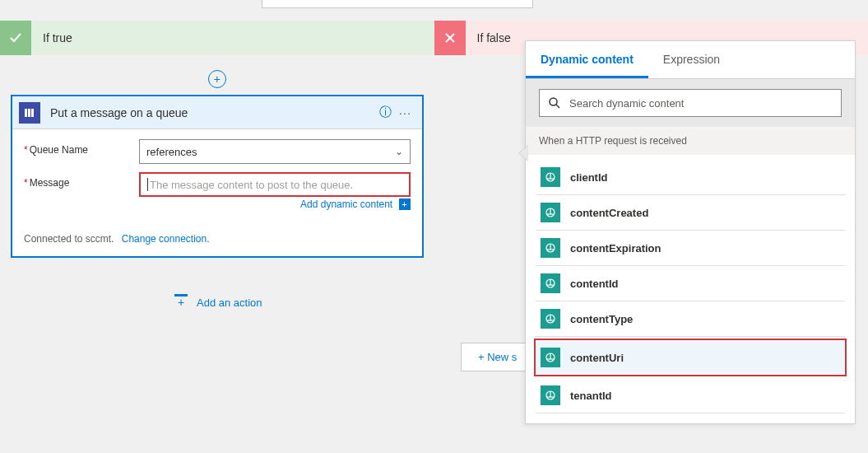 The height and width of the screenshot is (453, 868). I want to click on action-card-title: Put a message on a queue, so click(208, 113).